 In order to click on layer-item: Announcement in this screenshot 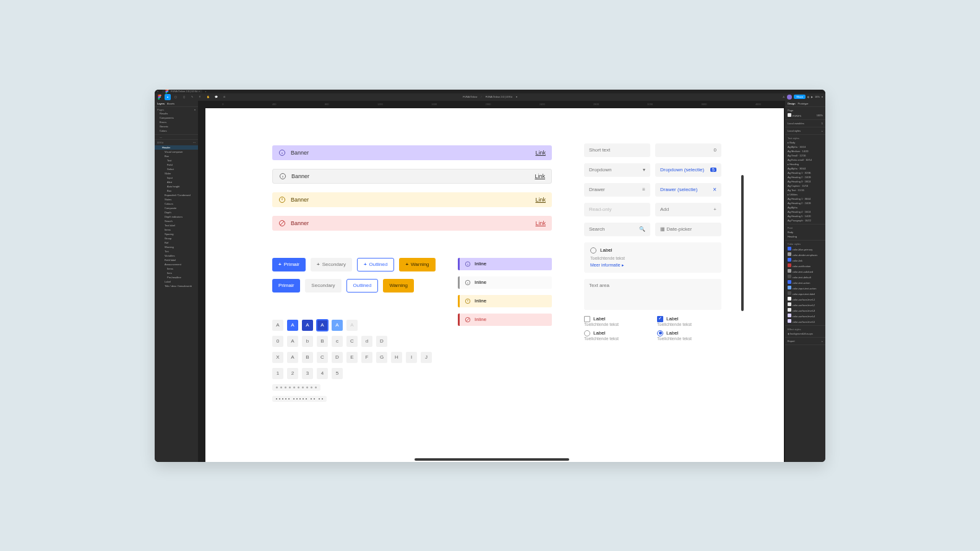, I will do `click(176, 265)`.